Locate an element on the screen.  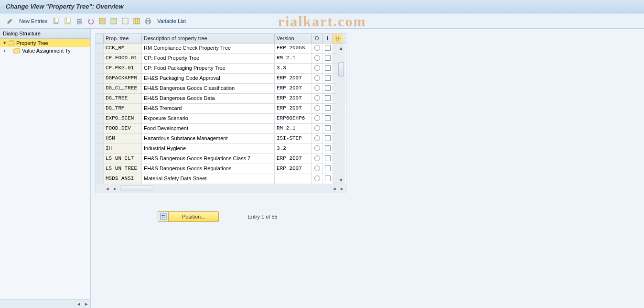
cell-prop-tree: CCK_RM is located at coordinates (123, 48).